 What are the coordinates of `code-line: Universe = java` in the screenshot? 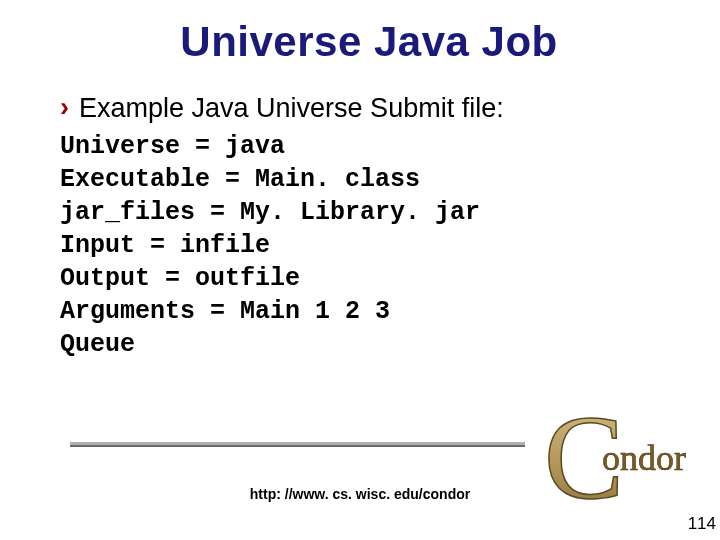 It's located at (172, 146).